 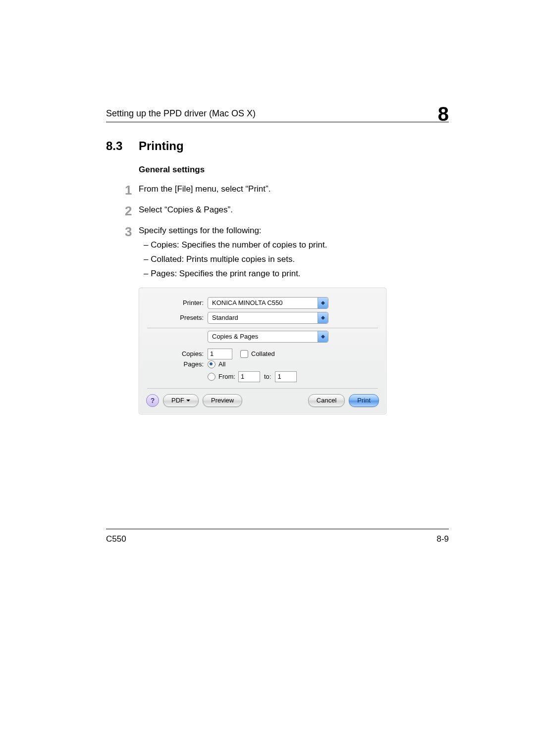 What do you see at coordinates (186, 364) in the screenshot?
I see `pages-label: Pages:` at bounding box center [186, 364].